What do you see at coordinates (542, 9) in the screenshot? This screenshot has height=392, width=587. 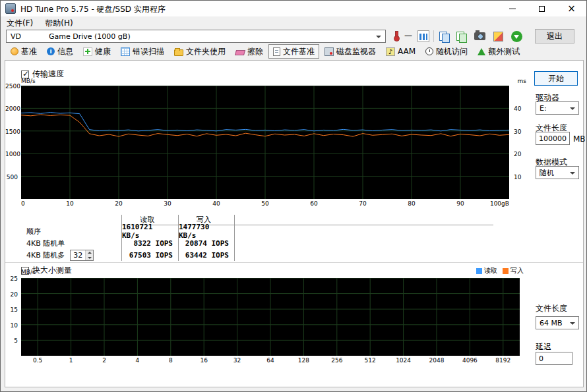 I see `maximize-button` at bounding box center [542, 9].